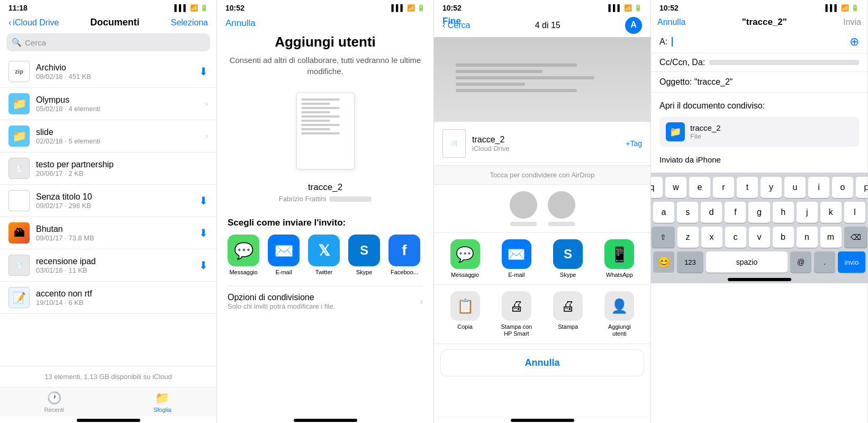 Image resolution: width=868 pixels, height=423 pixels. What do you see at coordinates (690, 262) in the screenshot?
I see `num-key: 123` at bounding box center [690, 262].